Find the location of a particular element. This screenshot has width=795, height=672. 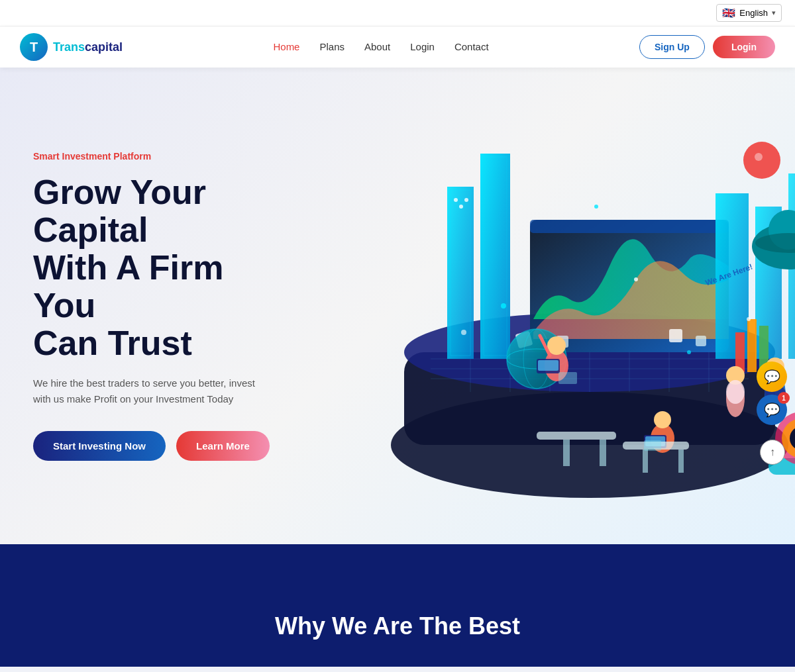

hero-subtitle: We hire the best traders to serve you be… is located at coordinates (152, 391).